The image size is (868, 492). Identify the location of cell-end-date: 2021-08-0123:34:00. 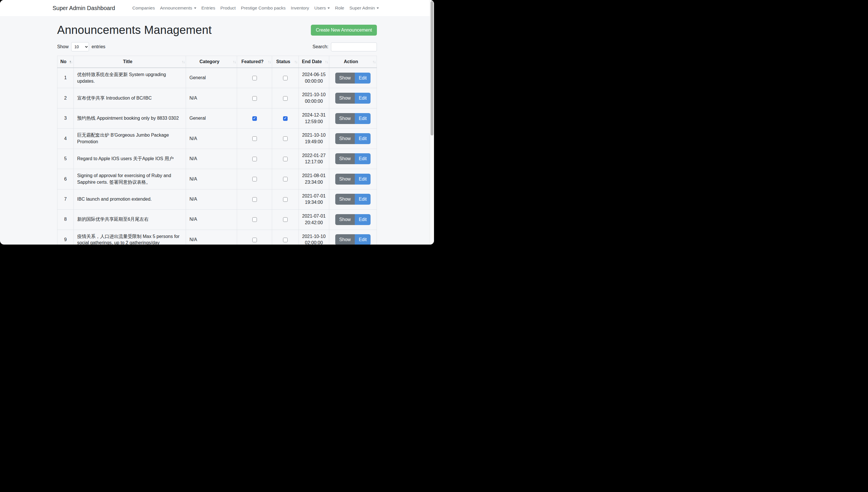
(314, 179).